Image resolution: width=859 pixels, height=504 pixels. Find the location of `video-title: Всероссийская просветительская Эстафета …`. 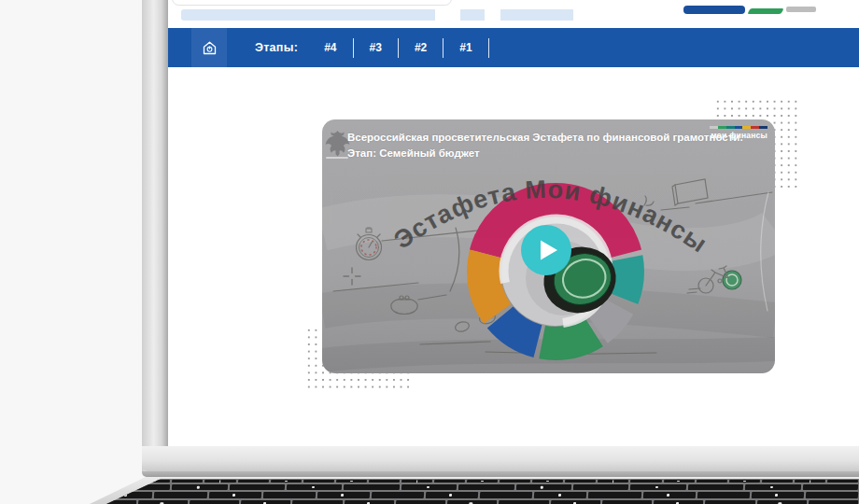

video-title: Всероссийская просветительская Эстафета … is located at coordinates (553, 146).